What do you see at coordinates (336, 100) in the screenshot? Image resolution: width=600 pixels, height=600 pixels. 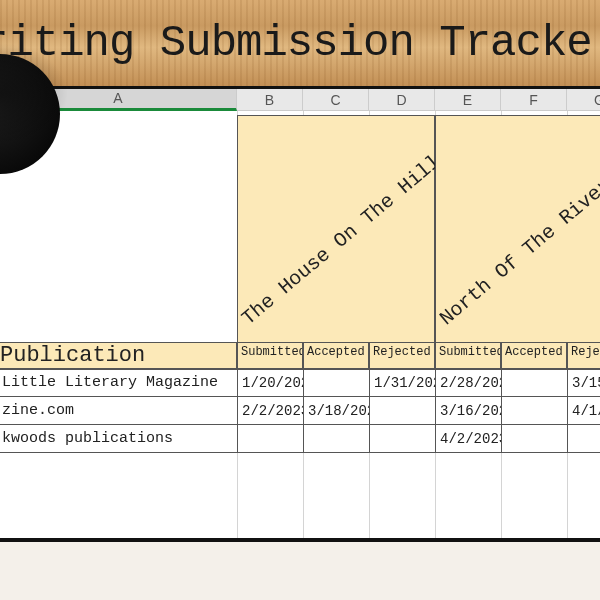 I see `column-header-C: C` at bounding box center [336, 100].